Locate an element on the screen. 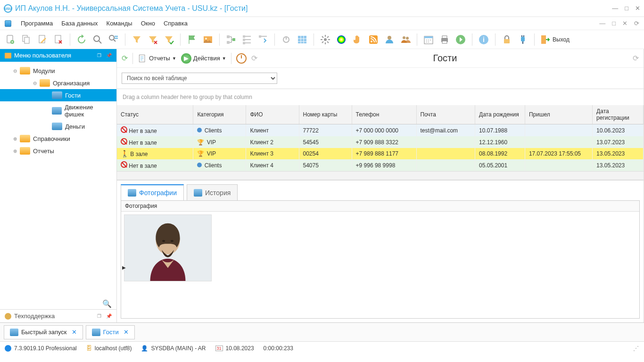 Image resolution: width=644 pixels, height=362 pixels. search-icon: 🔍 is located at coordinates (107, 304).